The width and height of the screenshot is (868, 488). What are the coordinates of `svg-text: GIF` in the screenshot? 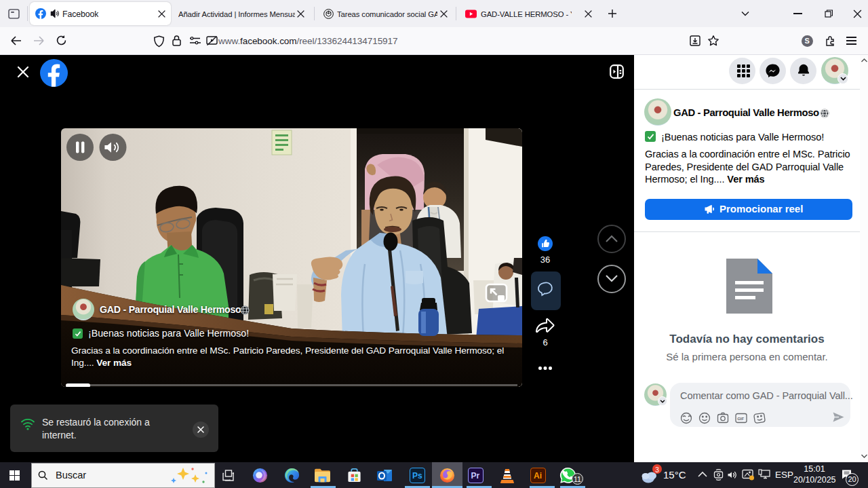 It's located at (741, 419).